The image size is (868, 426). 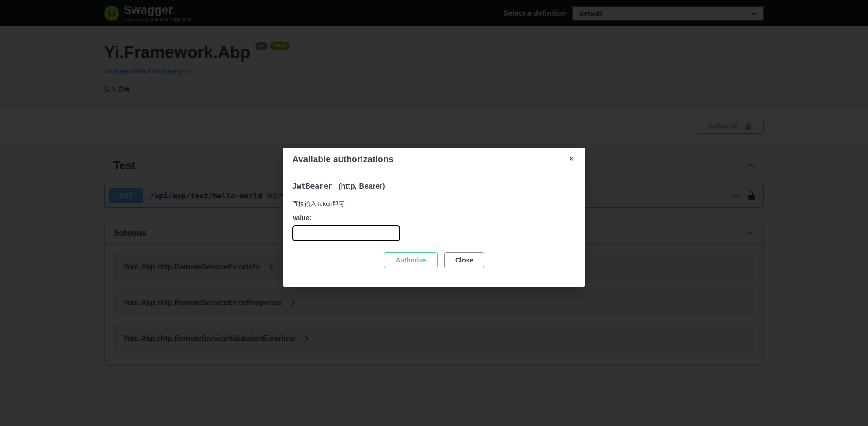 I want to click on close-icon, so click(x=572, y=159).